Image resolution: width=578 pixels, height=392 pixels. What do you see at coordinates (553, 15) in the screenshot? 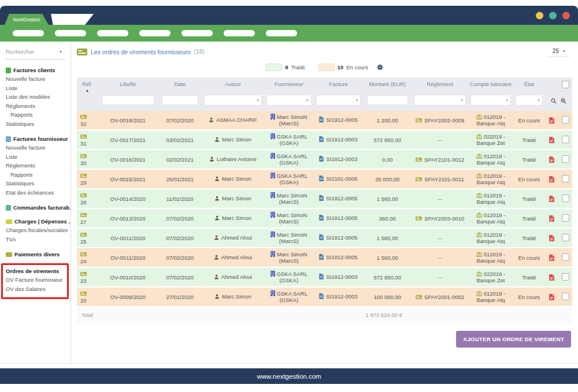
I see `window-maximize-dot` at bounding box center [553, 15].